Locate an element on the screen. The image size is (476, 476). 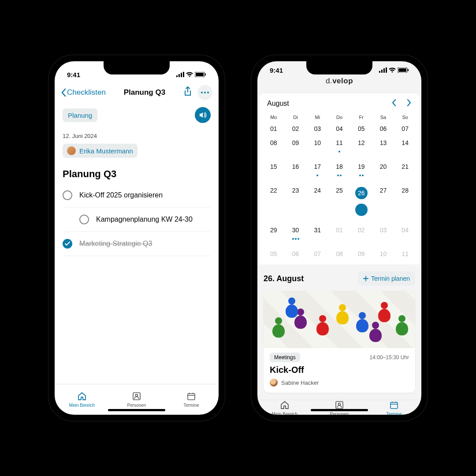
share-button is located at coordinates (188, 93).